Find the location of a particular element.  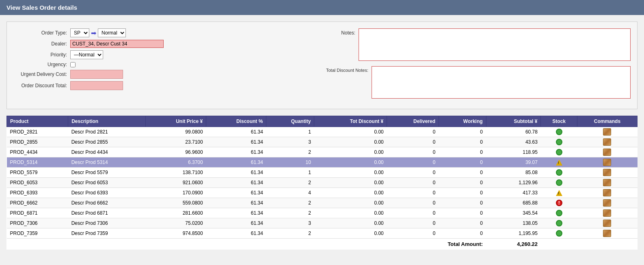

table-row: PROD_7306 Descr Prod 7306 75.0200 61.34 … is located at coordinates (322, 223).